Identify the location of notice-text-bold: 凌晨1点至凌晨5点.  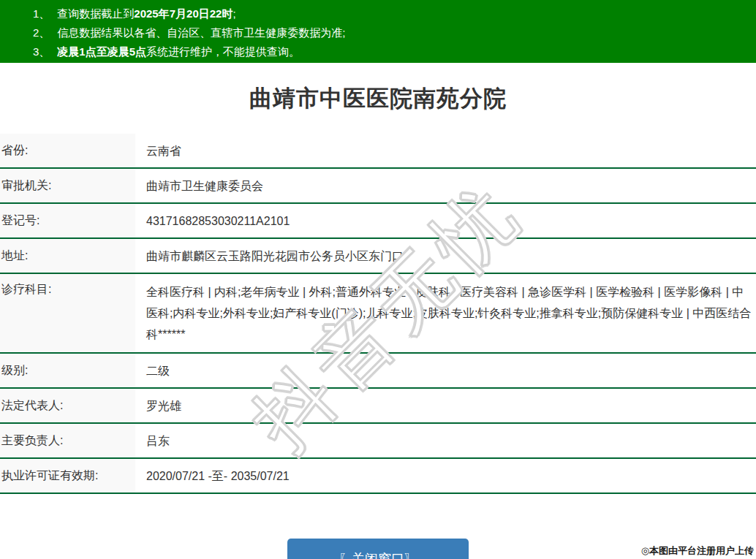
(102, 51).